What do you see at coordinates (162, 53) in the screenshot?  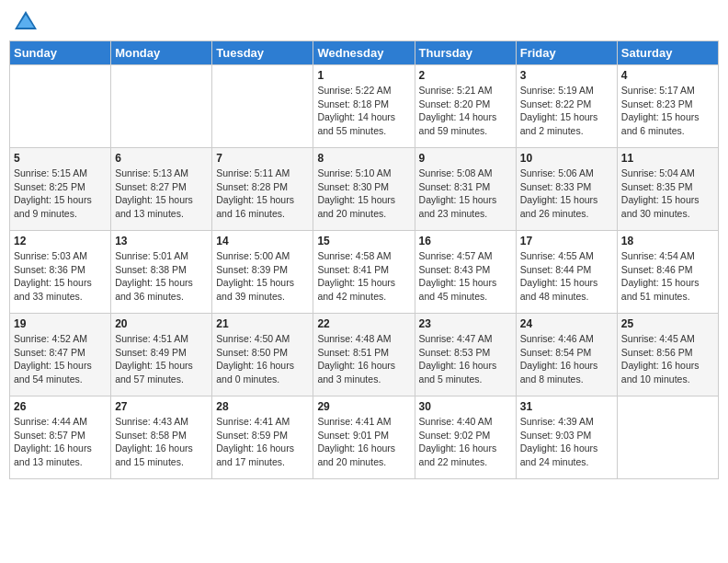 I see `weekday-header-monday: Monday` at bounding box center [162, 53].